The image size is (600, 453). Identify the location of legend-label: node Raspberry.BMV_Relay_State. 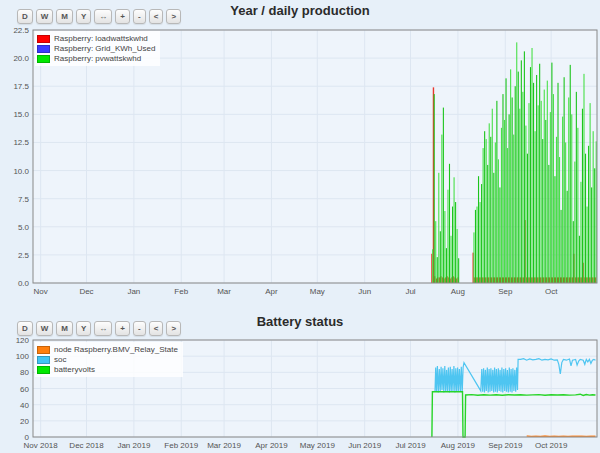
(116, 350).